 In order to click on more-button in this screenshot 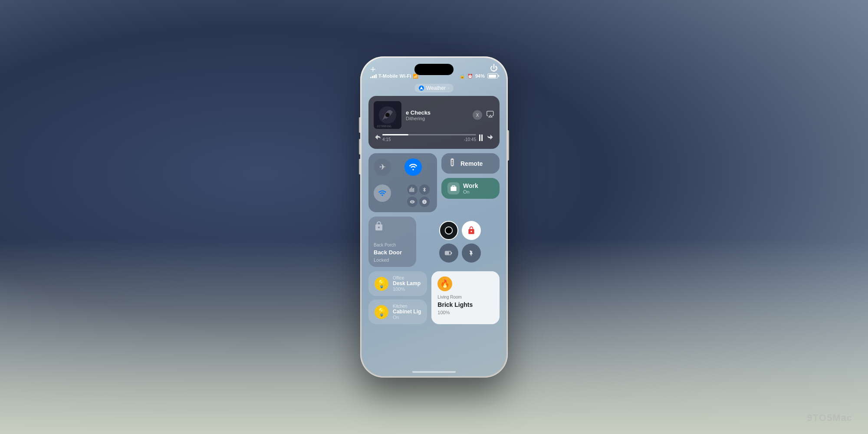, I will do `click(424, 202)`.